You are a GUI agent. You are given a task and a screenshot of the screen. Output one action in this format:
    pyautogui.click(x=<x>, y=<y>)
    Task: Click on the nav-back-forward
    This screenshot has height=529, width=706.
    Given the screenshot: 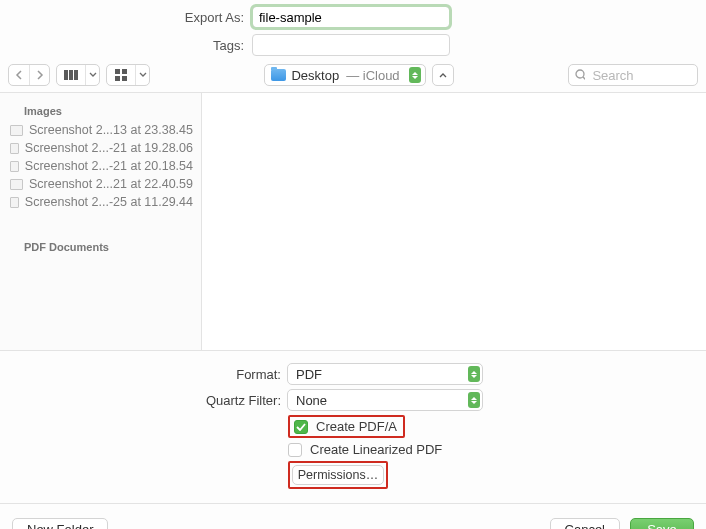 What is the action you would take?
    pyautogui.click(x=29, y=75)
    